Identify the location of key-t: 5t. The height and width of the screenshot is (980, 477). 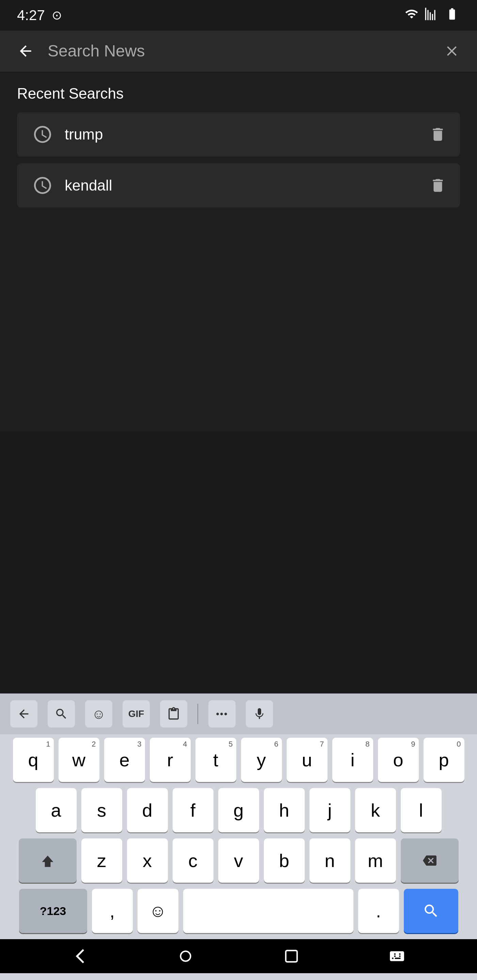
(216, 760).